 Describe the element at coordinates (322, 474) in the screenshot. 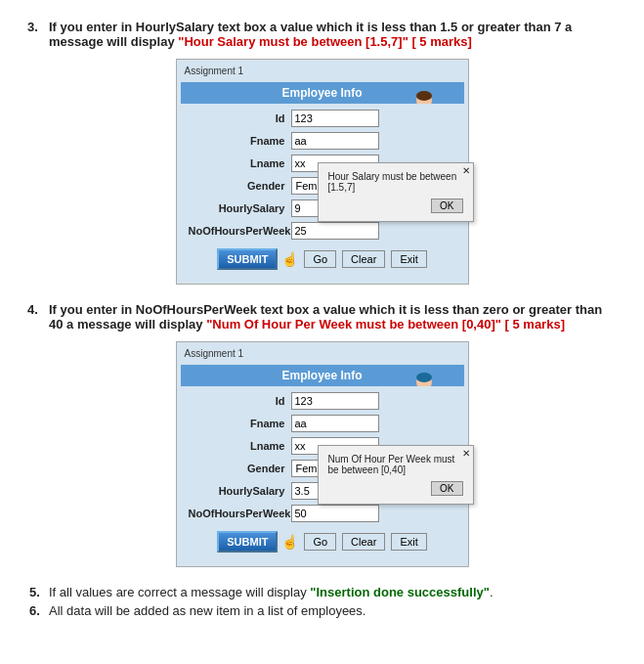

I see `app-body-2: Id Fname Lname Gender Female Male ✕` at that location.